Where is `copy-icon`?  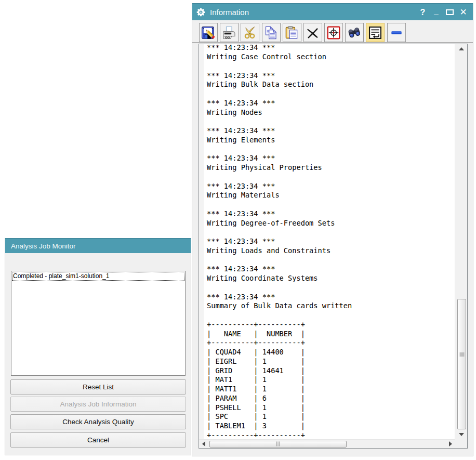
copy-icon is located at coordinates (271, 33).